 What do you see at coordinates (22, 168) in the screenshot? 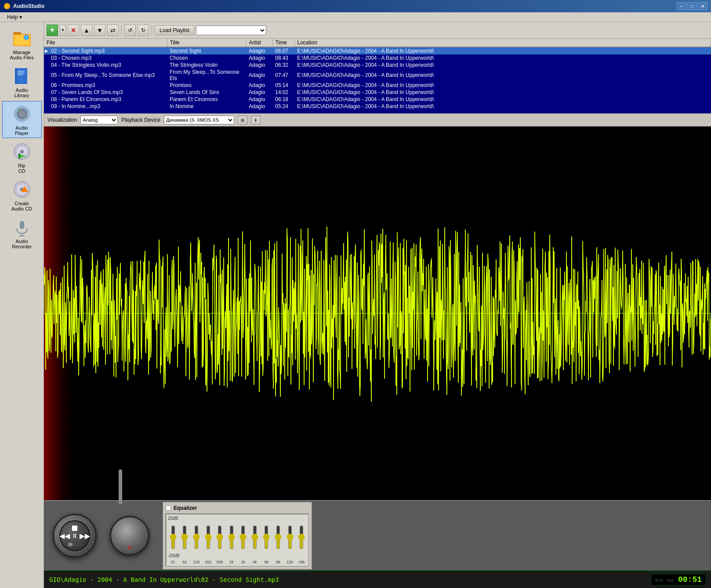
I see `sidebar-item-rip-cd-label: Rip CD` at bounding box center [22, 168].